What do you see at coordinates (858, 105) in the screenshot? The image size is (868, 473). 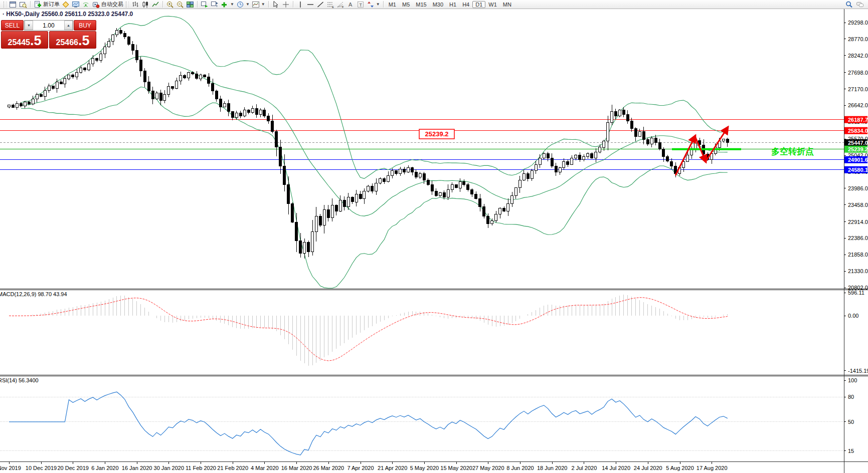 I see `svg-text: 26642.0` at bounding box center [858, 105].